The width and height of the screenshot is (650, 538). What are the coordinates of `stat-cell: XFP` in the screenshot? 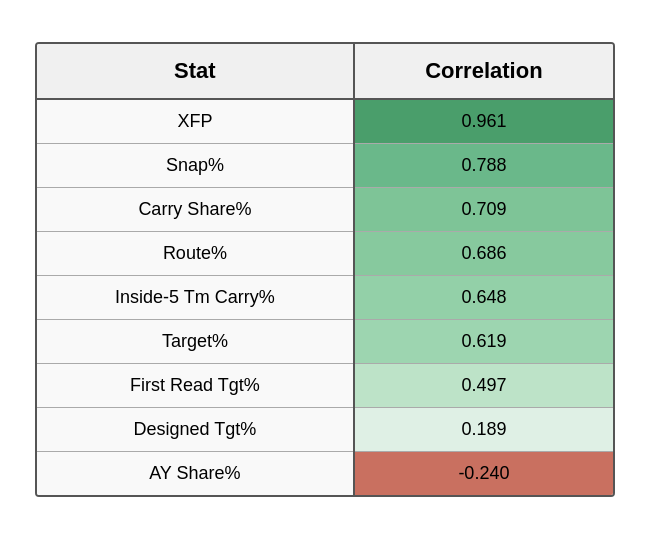 It's located at (196, 122).